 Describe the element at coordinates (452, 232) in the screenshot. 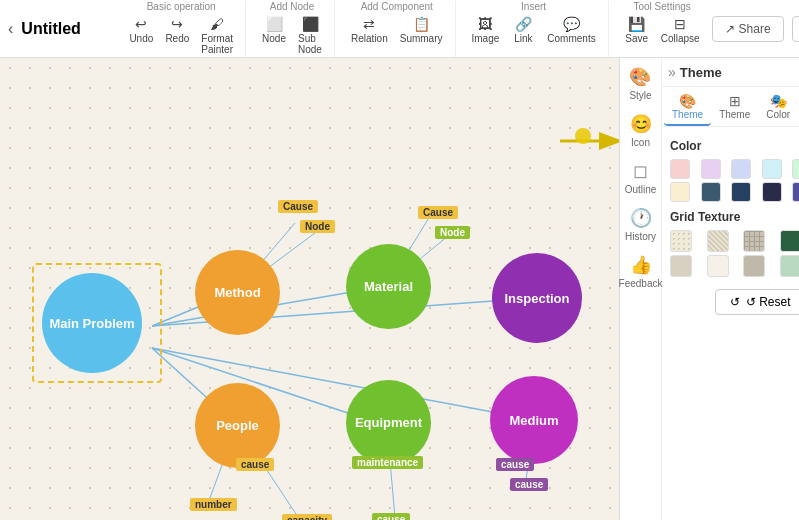

I see `node2-label: Node` at that location.